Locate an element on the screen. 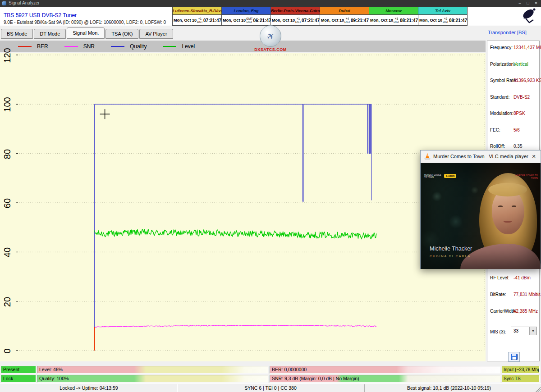 The height and width of the screenshot is (392, 541). clock-value: 08:21:47 is located at coordinates (458, 21).